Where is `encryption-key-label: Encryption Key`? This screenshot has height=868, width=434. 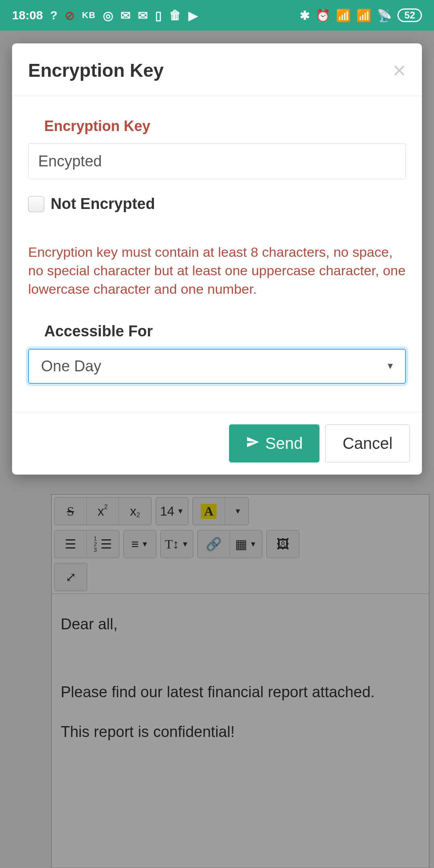
encryption-key-label: Encryption Key is located at coordinates (224, 126).